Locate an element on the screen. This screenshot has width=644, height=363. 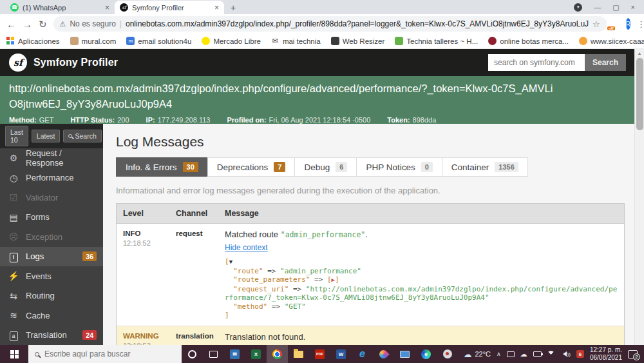
back-icon: ← is located at coordinates (12, 25).